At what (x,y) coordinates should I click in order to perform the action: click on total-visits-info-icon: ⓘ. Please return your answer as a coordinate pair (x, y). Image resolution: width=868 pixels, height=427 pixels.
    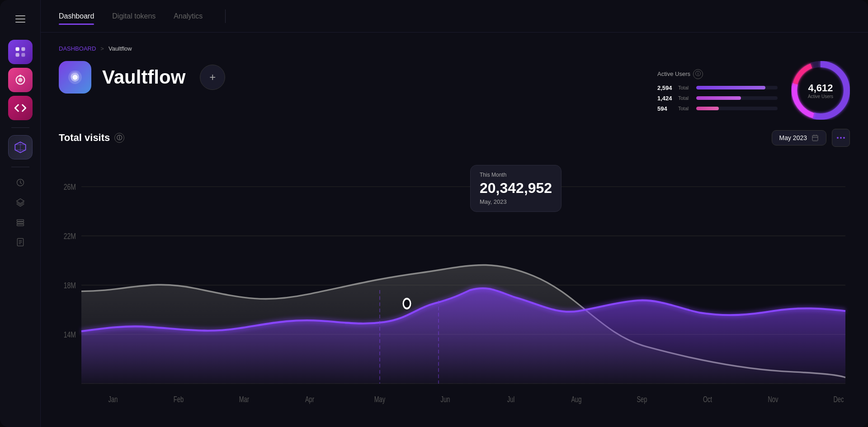
    Looking at the image, I should click on (119, 138).